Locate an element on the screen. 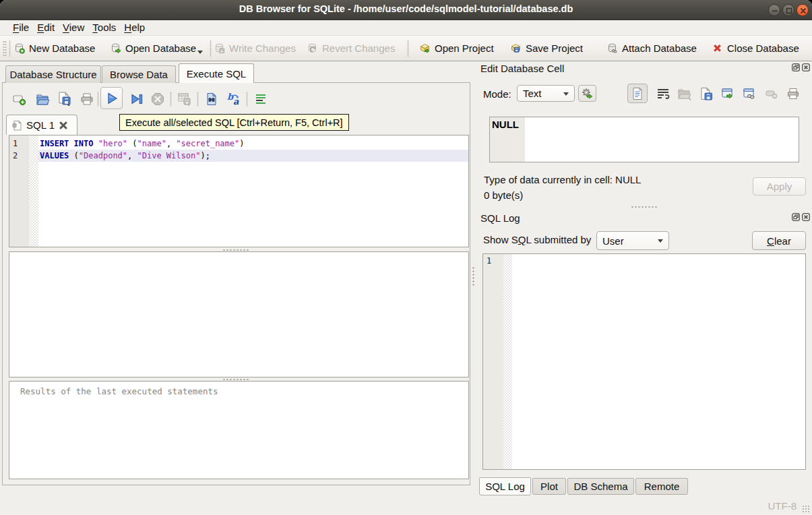  tab-browse-data: Browse Data is located at coordinates (139, 74).